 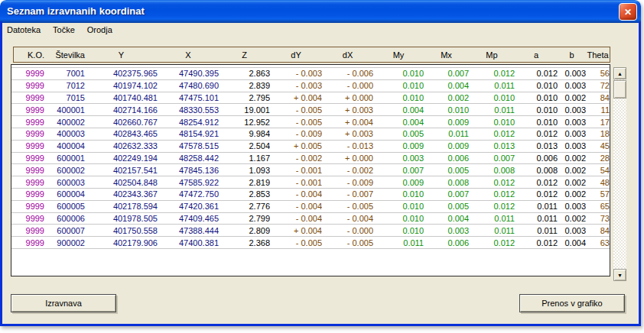 What do you see at coordinates (64, 86) in the screenshot?
I see `cell--tevilka: 7012` at bounding box center [64, 86].